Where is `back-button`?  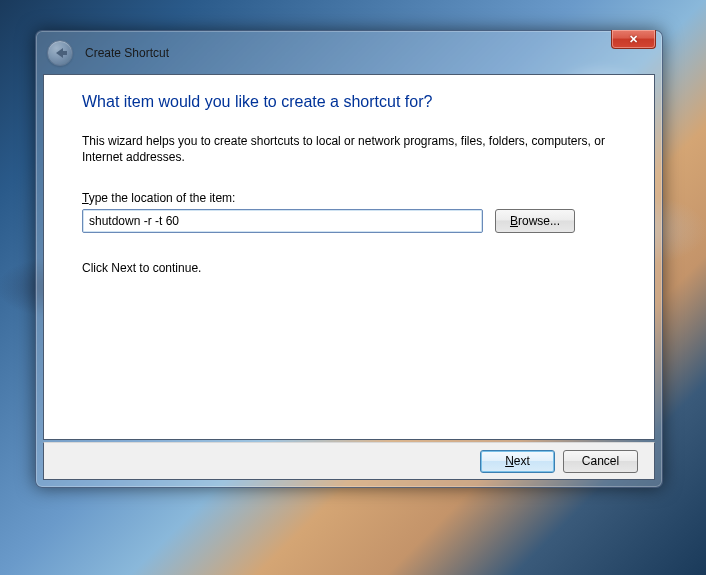
back-button is located at coordinates (60, 53).